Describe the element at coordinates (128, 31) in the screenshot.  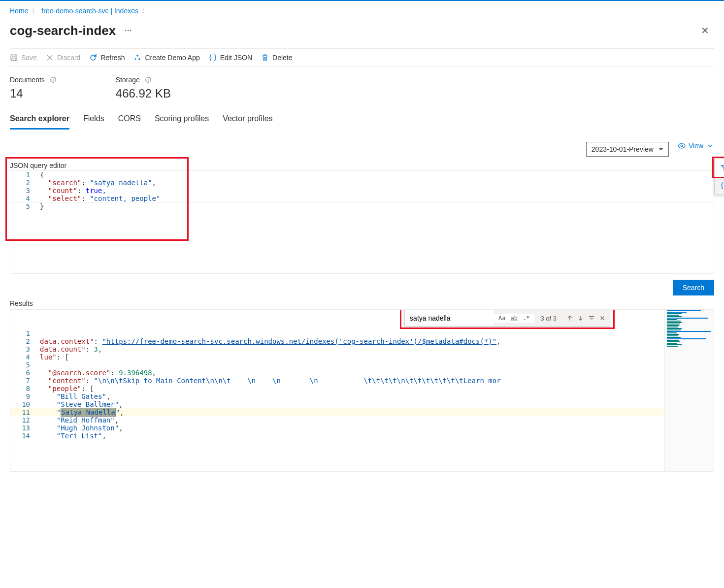
I see `more-icon: ···` at that location.